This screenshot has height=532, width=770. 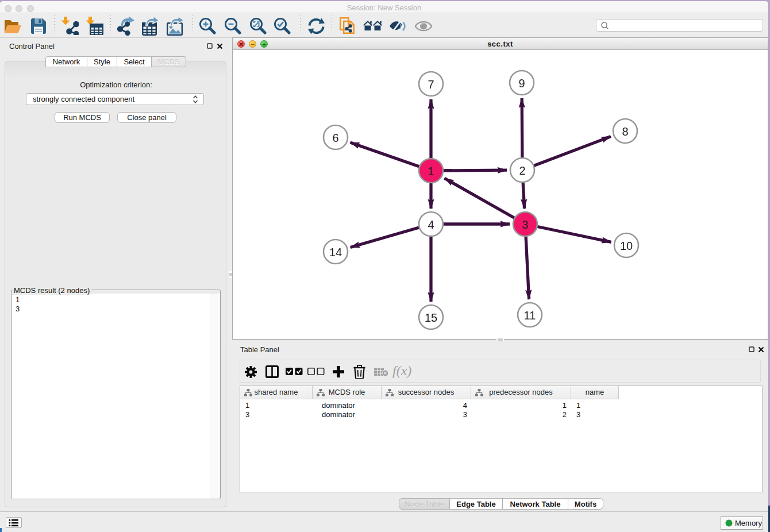 I want to click on svg-text: 8, so click(x=625, y=132).